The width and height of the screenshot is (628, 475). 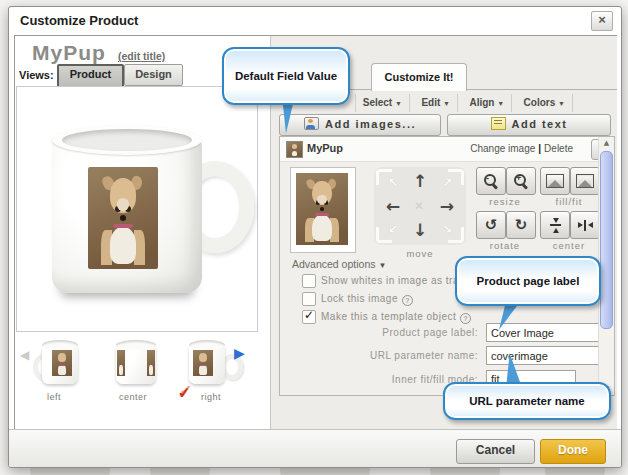 I want to click on move-up-right-icon: ↗, so click(x=447, y=183).